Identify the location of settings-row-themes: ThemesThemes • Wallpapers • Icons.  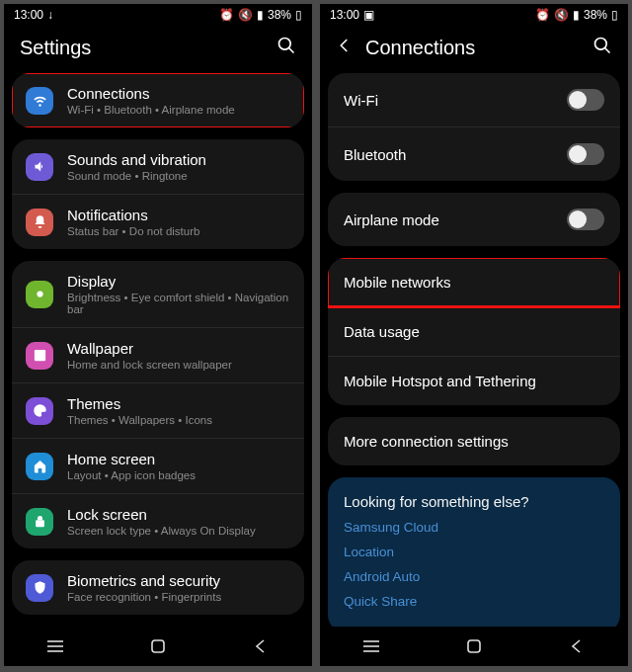
(158, 410).